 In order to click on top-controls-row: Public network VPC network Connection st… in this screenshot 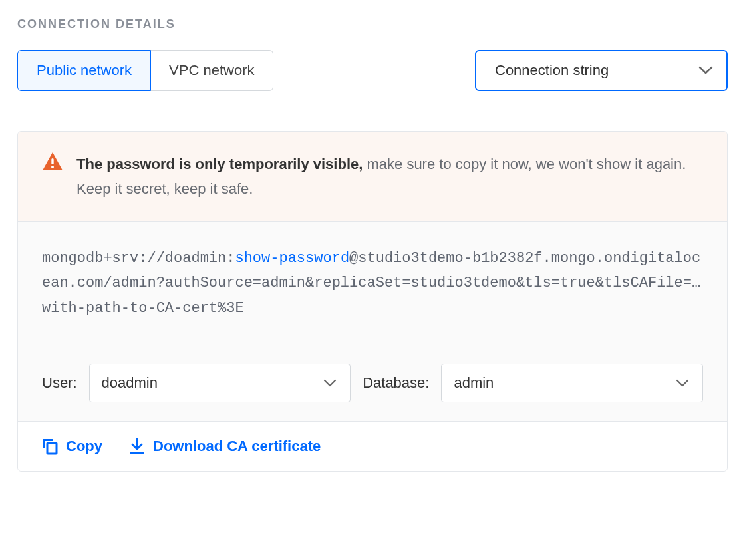, I will do `click(372, 70)`.